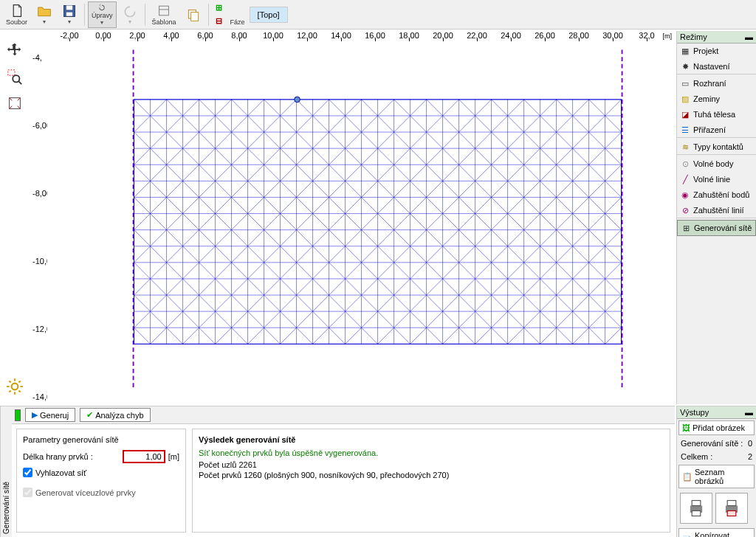 Image resolution: width=756 pixels, height=537 pixels. I want to click on file-open-button, so click(44, 15).